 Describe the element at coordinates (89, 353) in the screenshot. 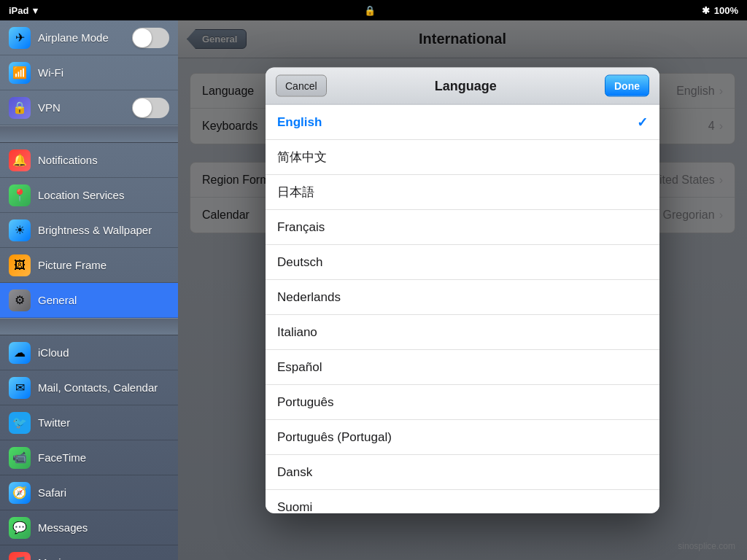

I see `sidebar-item-icloud: ☁iCloud` at that location.